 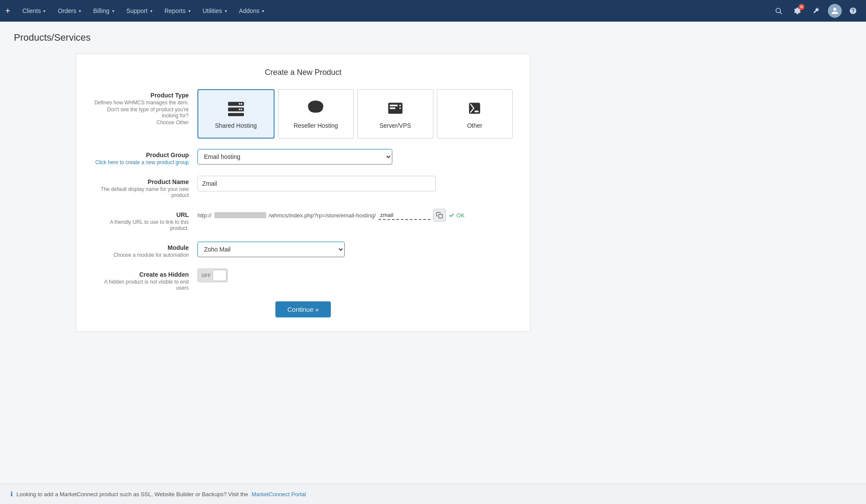 I want to click on help-button, so click(x=853, y=11).